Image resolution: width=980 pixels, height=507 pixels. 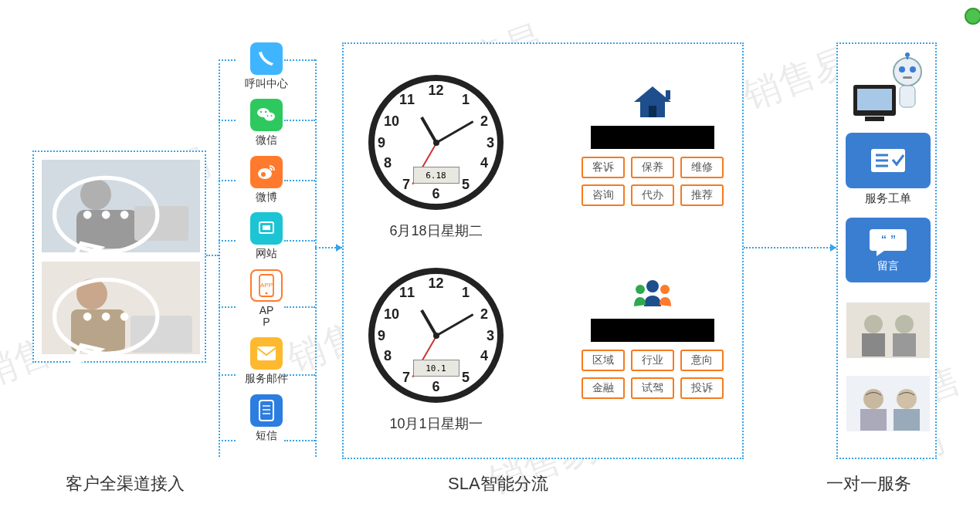 I want to click on channel-label: 服务邮件, so click(x=266, y=378).